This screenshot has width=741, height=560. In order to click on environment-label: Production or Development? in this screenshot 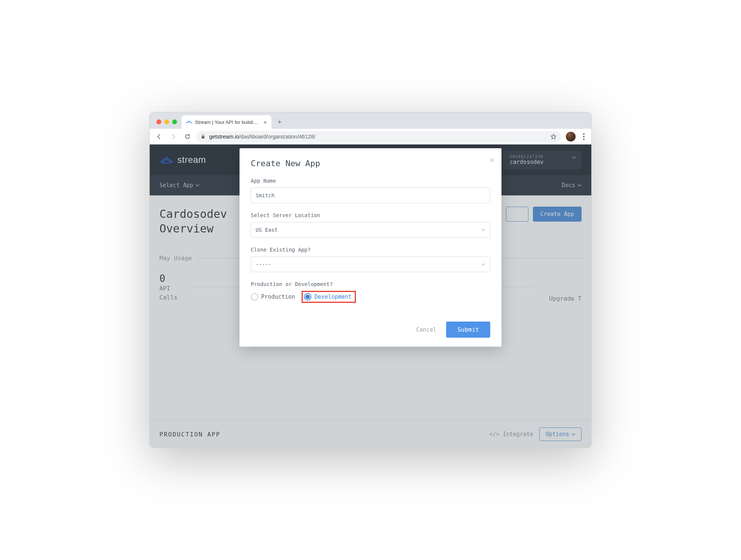, I will do `click(370, 284)`.